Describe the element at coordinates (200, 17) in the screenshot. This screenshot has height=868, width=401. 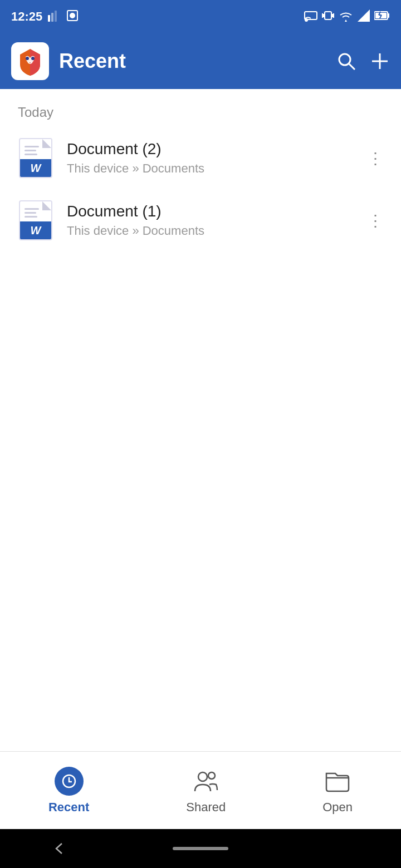
I see `status-bar: 12:25` at that location.